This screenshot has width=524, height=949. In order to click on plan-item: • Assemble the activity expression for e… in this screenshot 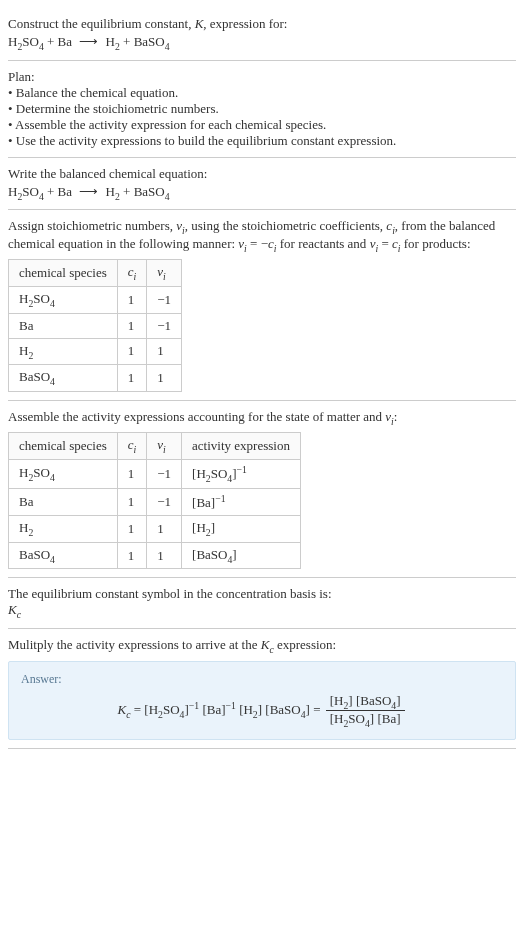, I will do `click(262, 125)`.